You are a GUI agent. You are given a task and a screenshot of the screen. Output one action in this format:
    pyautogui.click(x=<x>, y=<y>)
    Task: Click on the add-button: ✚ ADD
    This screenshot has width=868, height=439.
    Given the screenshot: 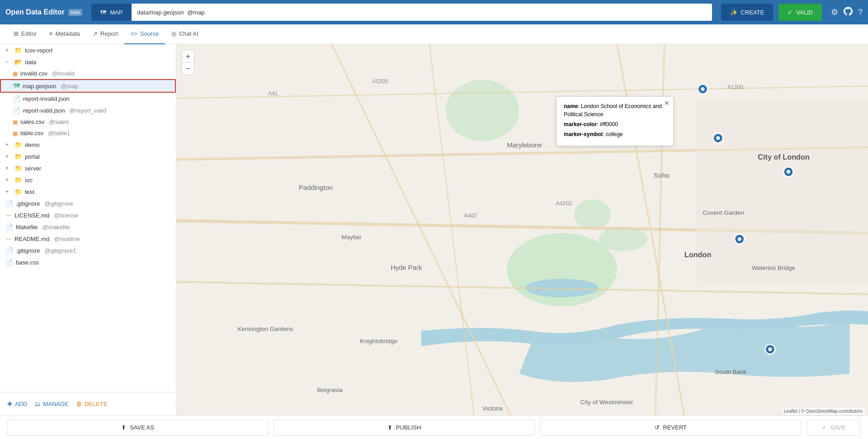 What is the action you would take?
    pyautogui.click(x=17, y=404)
    